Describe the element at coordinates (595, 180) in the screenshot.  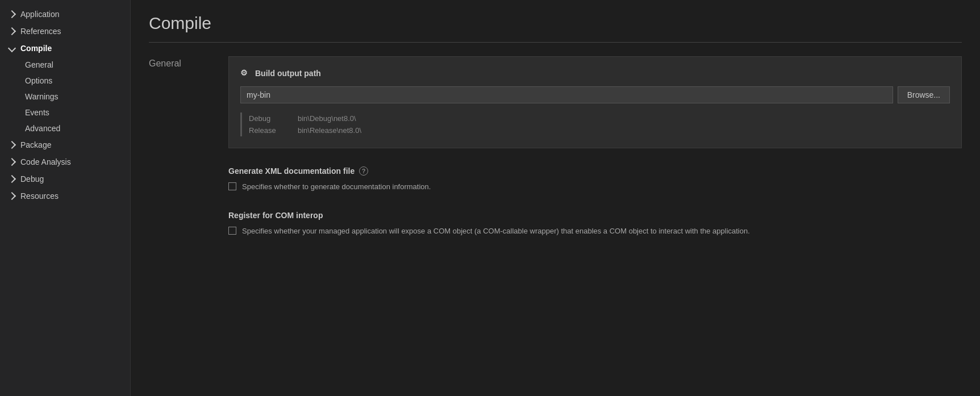
I see `xml-doc-section: Generate XML documentation file ? Specif…` at that location.